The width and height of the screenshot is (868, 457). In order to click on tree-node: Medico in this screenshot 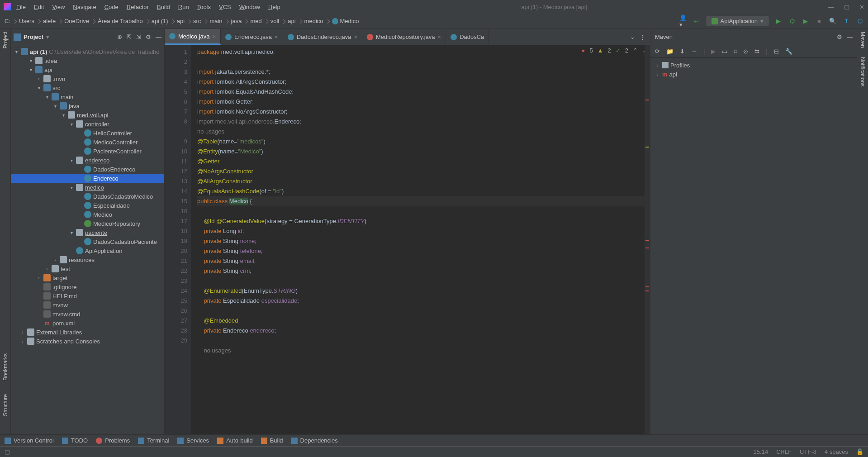, I will do `click(88, 214)`.